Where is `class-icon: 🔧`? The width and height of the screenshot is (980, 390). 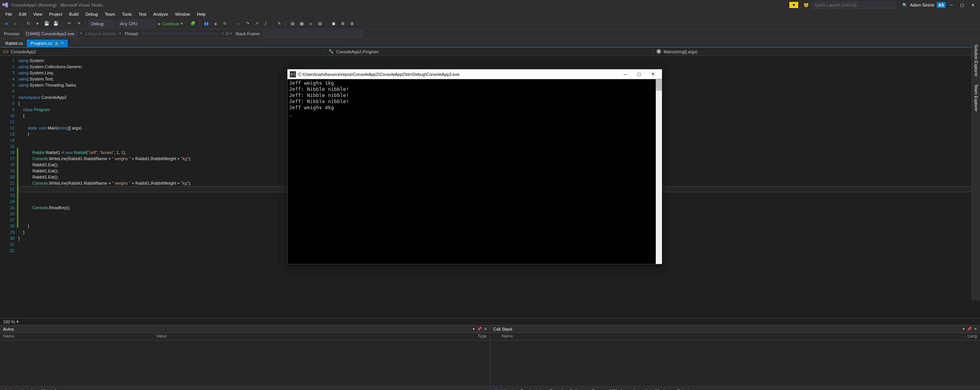 class-icon: 🔧 is located at coordinates (331, 51).